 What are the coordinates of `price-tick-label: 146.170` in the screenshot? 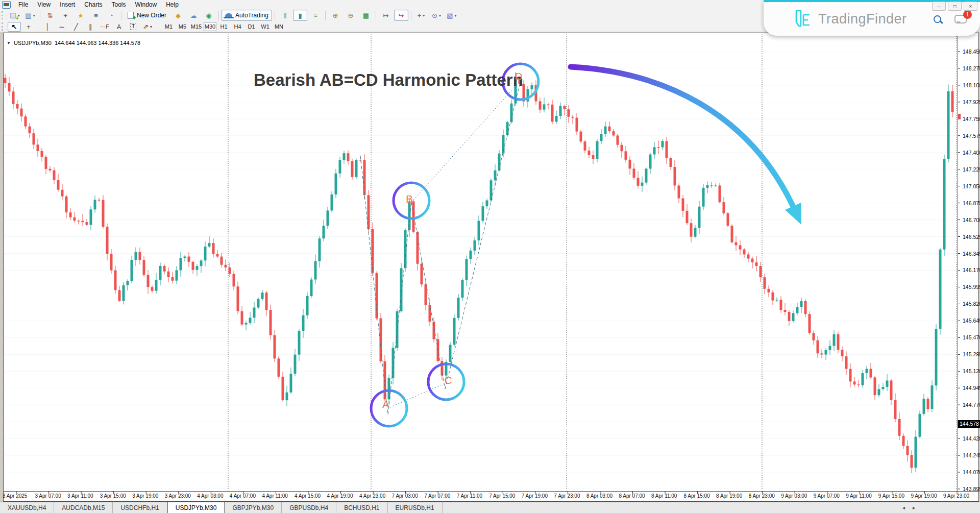 It's located at (971, 270).